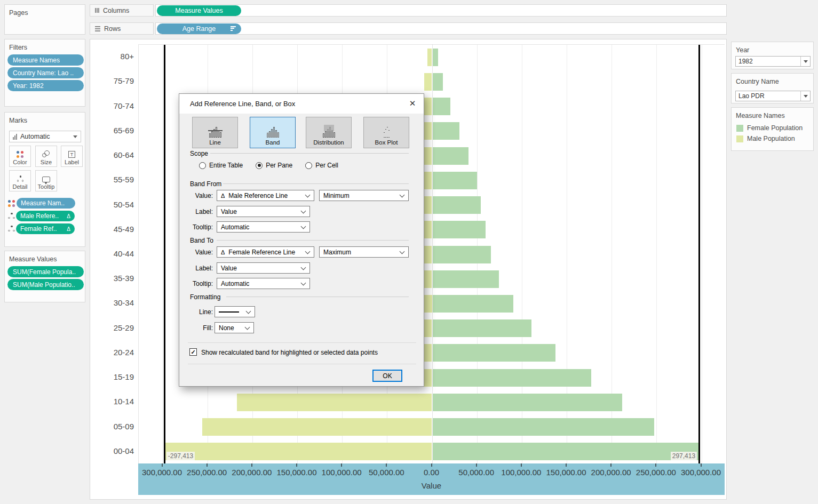 The image size is (818, 504). Describe the element at coordinates (364, 252) in the screenshot. I see `band-to-aggregation-dropdown: Maximum` at that location.